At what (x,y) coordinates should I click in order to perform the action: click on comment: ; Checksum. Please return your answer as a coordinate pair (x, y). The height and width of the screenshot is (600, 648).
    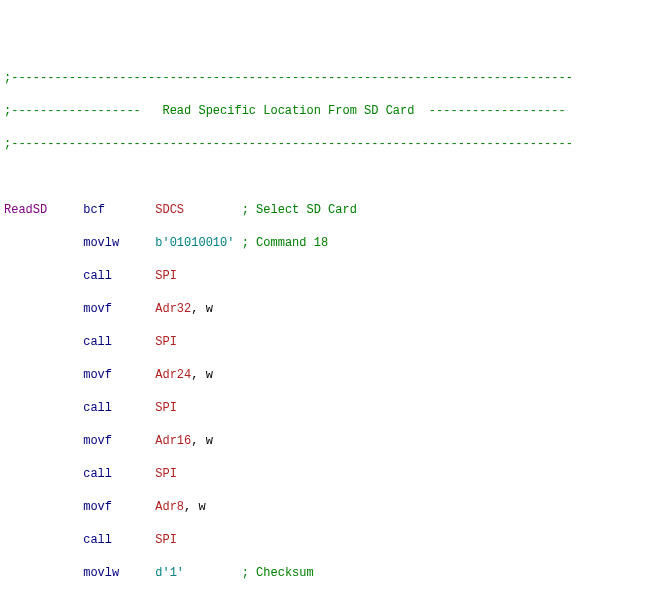
    Looking at the image, I should click on (278, 573).